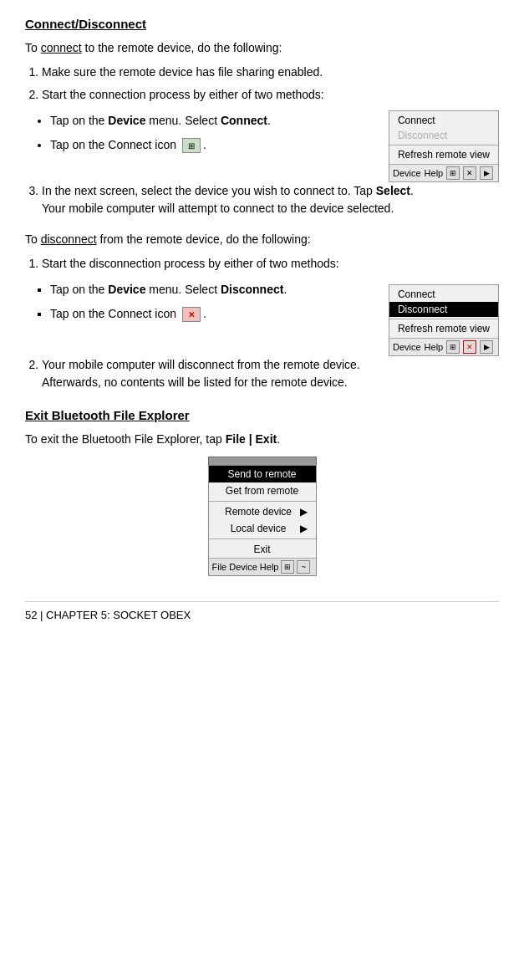 This screenshot has width=524, height=980. What do you see at coordinates (444, 155) in the screenshot?
I see `menu-item-refresh: Refresh remote view` at bounding box center [444, 155].